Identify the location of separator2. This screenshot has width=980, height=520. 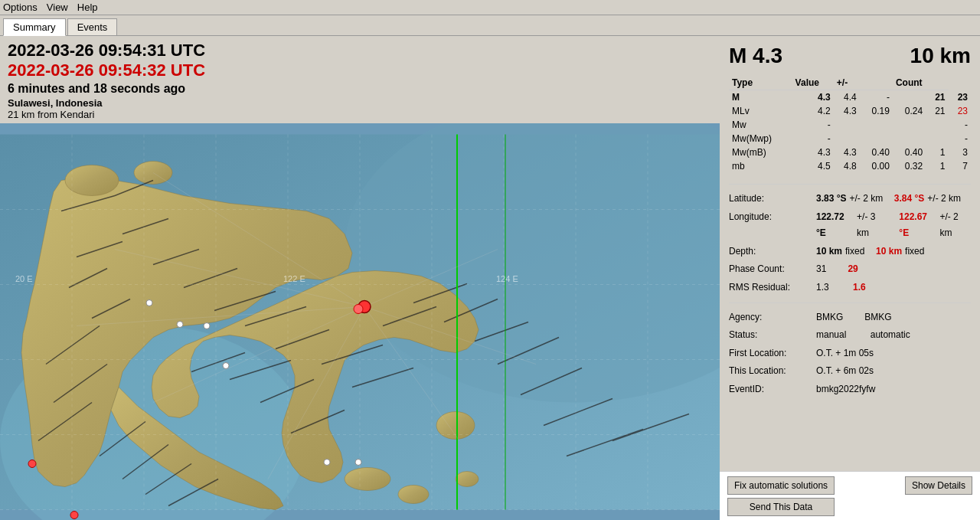
(850, 303).